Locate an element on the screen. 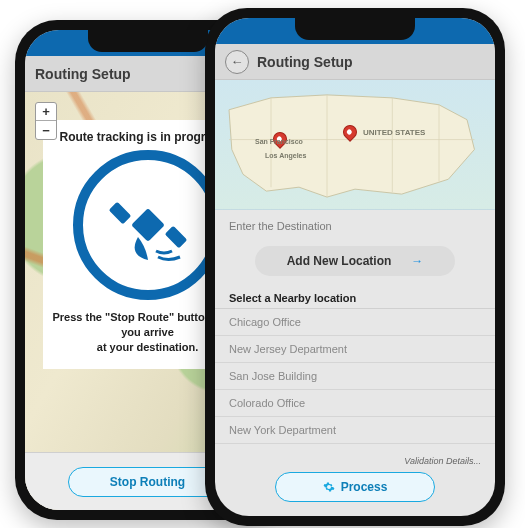  location-list: Chicago Office New Jersey Department San… is located at coordinates (355, 379).